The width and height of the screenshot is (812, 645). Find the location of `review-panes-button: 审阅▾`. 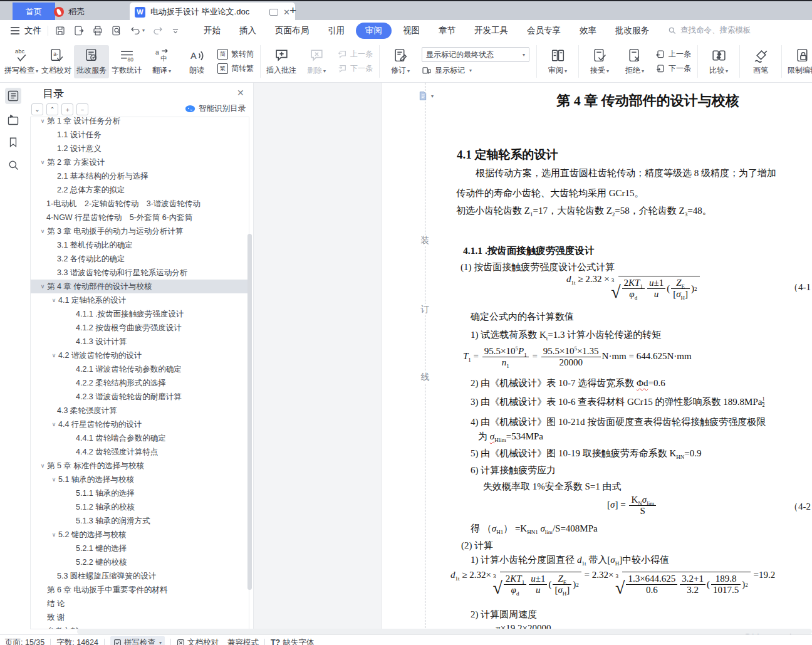

review-panes-button: 审阅▾ is located at coordinates (558, 61).